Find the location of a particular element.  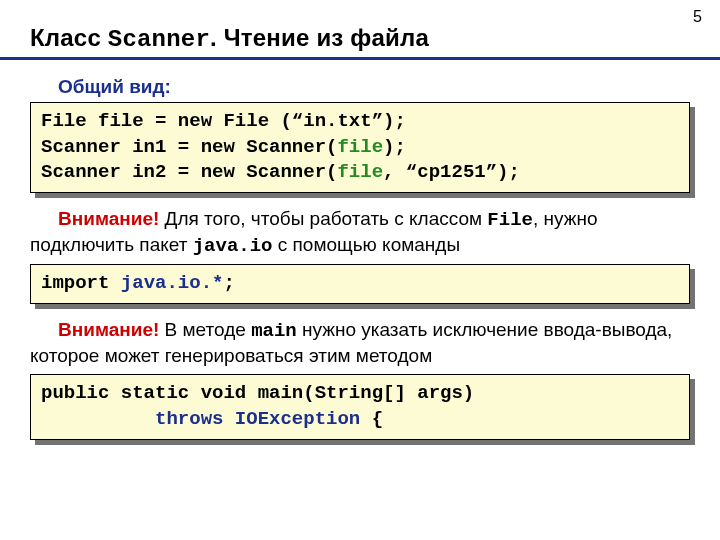

code2-b: java.io.* is located at coordinates (172, 283).